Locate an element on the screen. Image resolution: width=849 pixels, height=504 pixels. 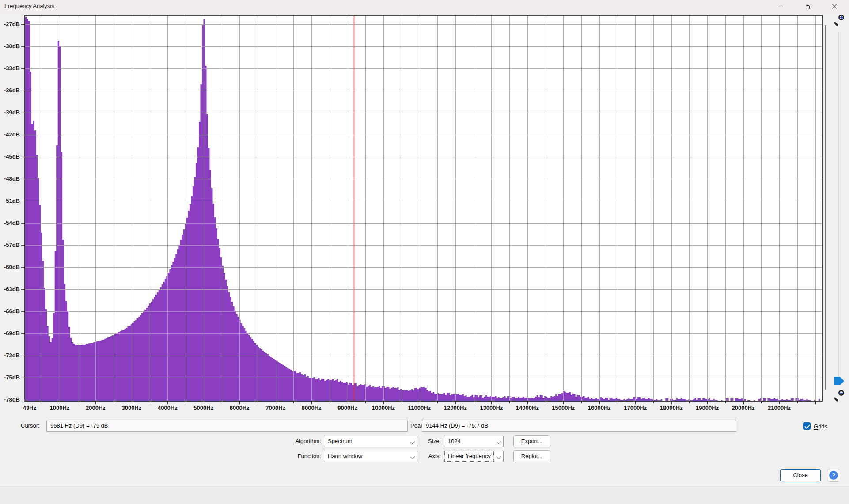
size-label-rest: ize: is located at coordinates (436, 441).